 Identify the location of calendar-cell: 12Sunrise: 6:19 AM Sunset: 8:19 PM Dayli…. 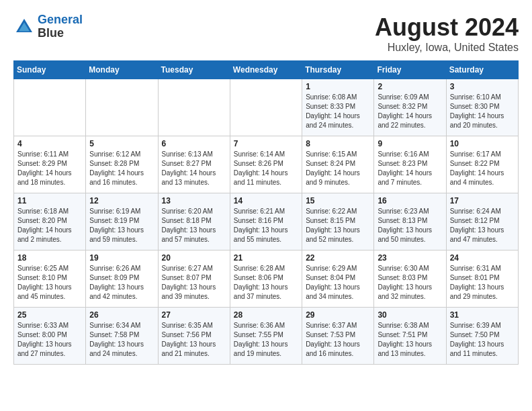
(122, 222).